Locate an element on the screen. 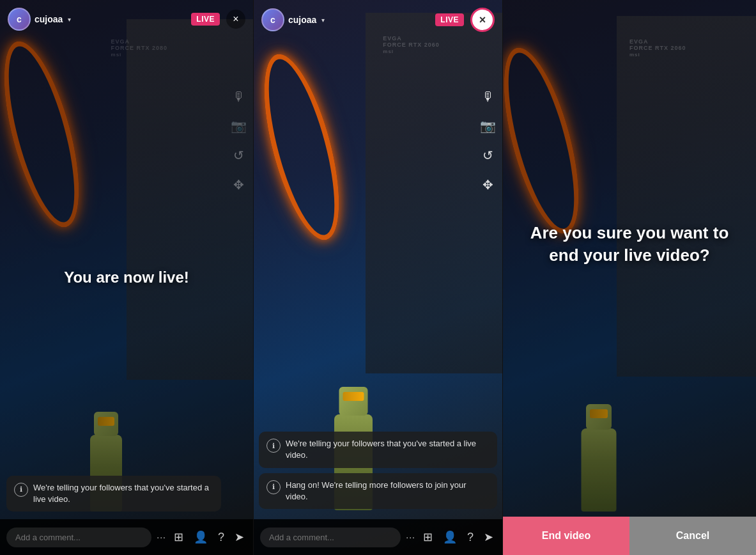  notif-card-middle-1: ℹ We're telling your followers that you'… is located at coordinates (378, 449).